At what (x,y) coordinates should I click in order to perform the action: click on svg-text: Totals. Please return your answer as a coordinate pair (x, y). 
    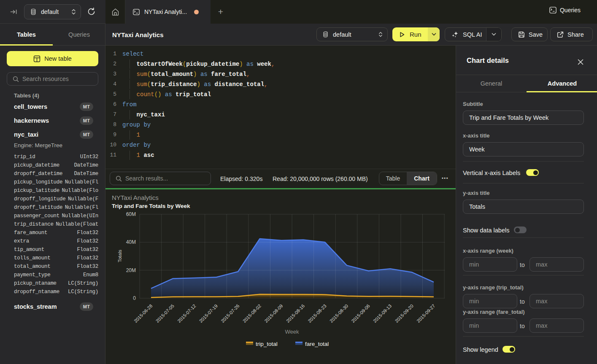
    Looking at the image, I should click on (120, 256).